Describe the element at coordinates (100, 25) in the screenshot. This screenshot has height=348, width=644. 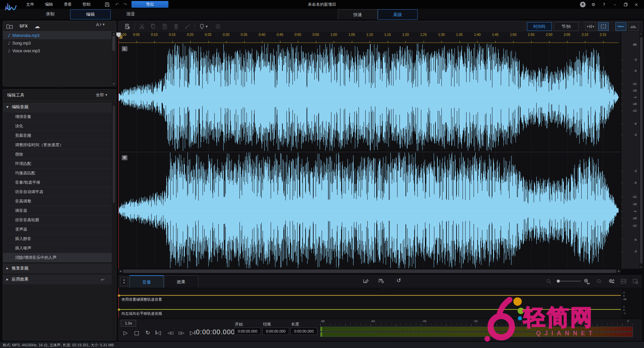
I see `text-size-button: A⇕▼` at that location.